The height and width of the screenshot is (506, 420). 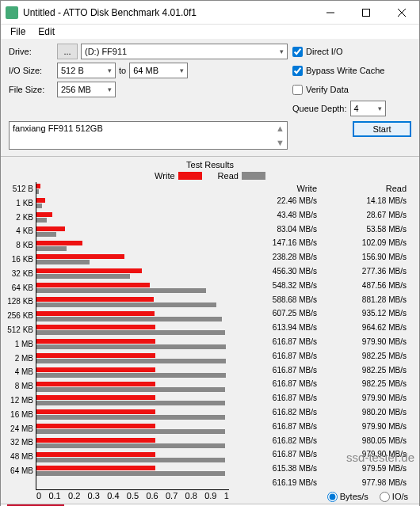 What do you see at coordinates (12, 13) in the screenshot?
I see `app-icon` at bounding box center [12, 13].